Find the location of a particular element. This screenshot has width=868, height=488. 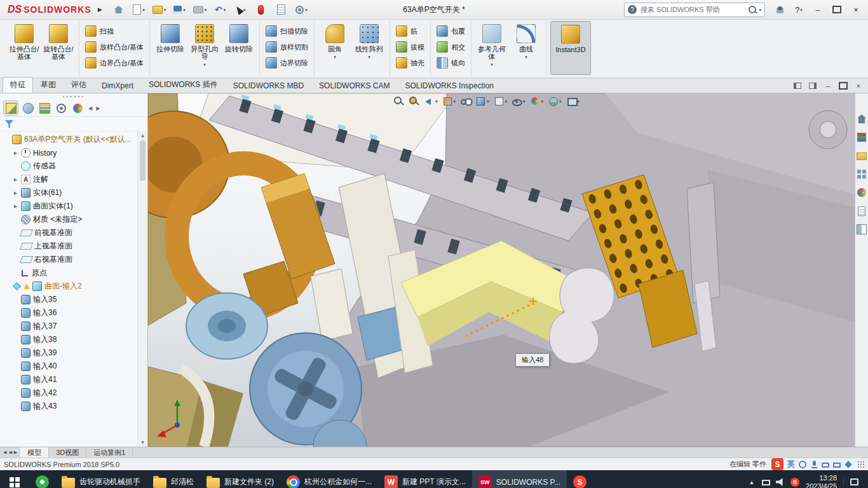

taskpane-display-pane-tab is located at coordinates (862, 229).